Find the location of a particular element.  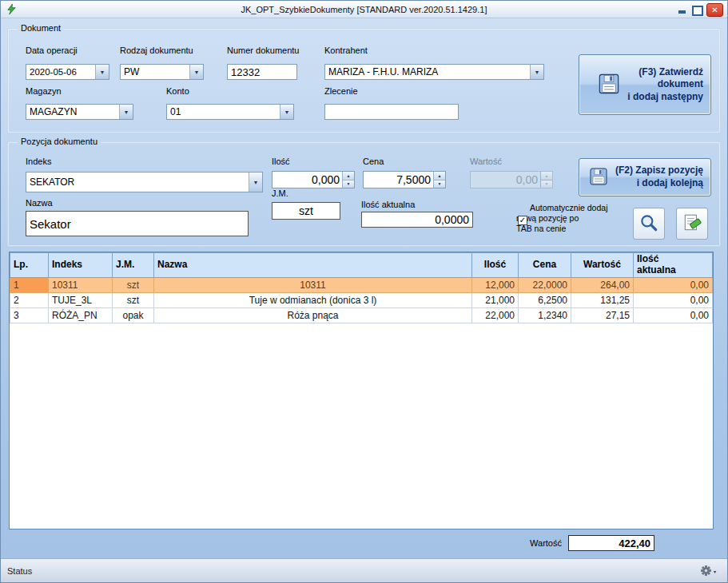

jm-label: J.M. is located at coordinates (280, 193).